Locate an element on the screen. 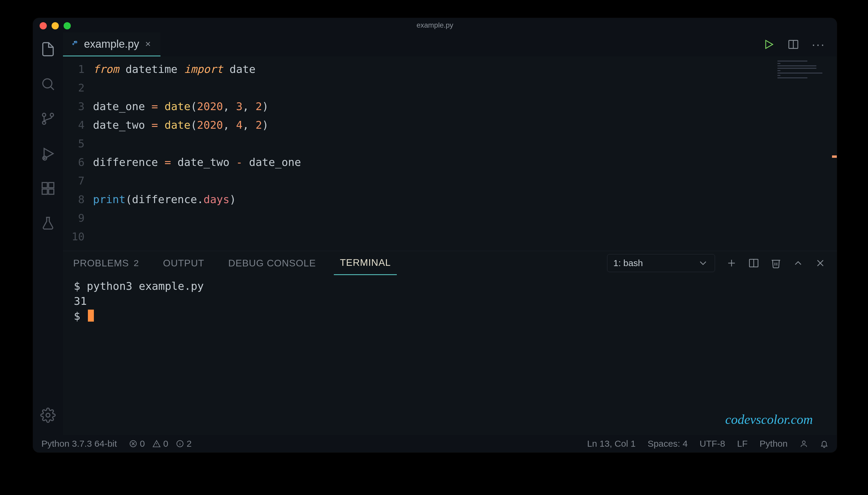 This screenshot has width=868, height=495. info-icon is located at coordinates (180, 444).